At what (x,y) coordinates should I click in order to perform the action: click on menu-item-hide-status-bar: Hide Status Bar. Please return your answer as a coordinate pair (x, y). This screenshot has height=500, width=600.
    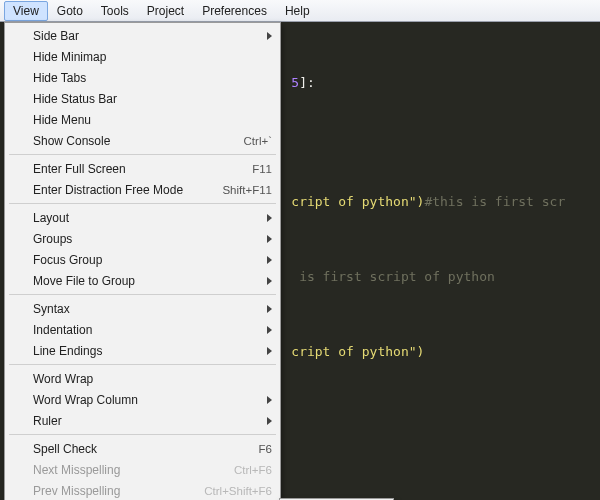
    Looking at the image, I should click on (142, 98).